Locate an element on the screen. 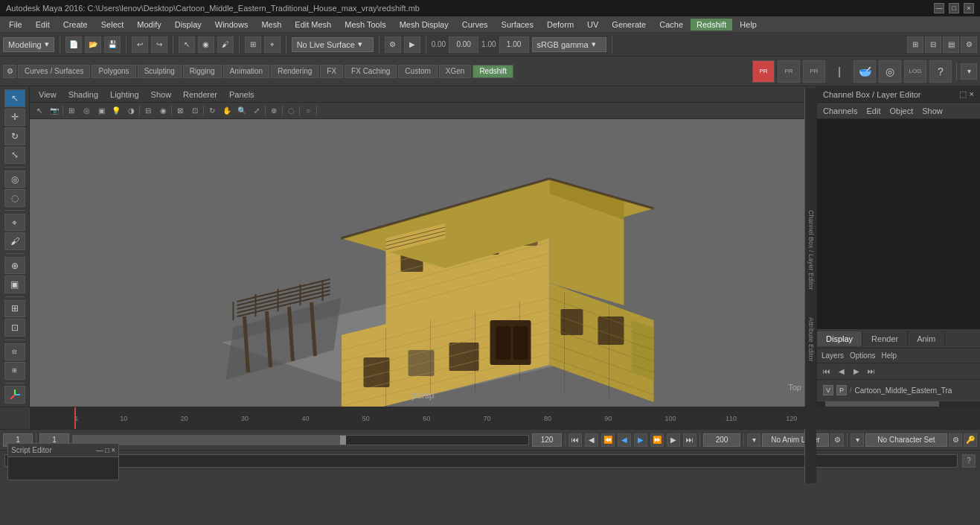 The width and height of the screenshot is (980, 525). channels-tab: Channels is located at coordinates (840, 111).